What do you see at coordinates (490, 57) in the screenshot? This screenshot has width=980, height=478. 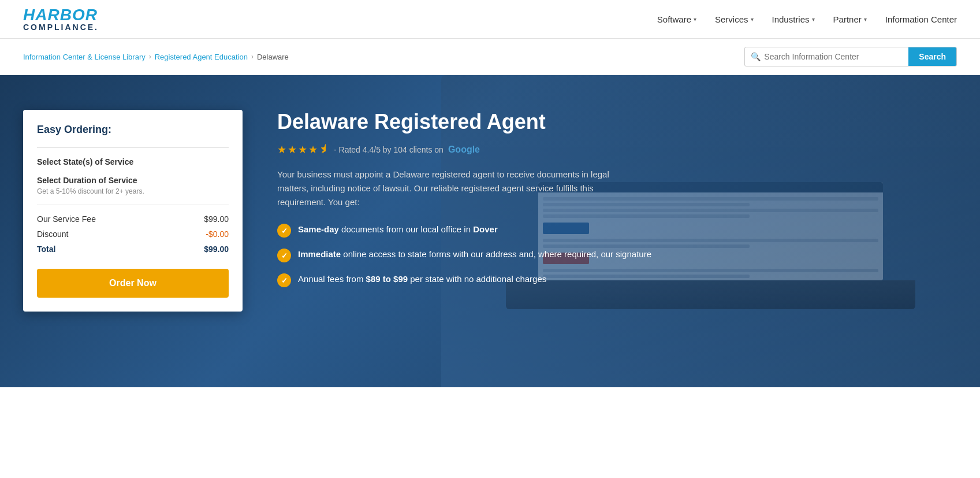 I see `breadcrumb-bar: Information Center & License Library › R…` at bounding box center [490, 57].